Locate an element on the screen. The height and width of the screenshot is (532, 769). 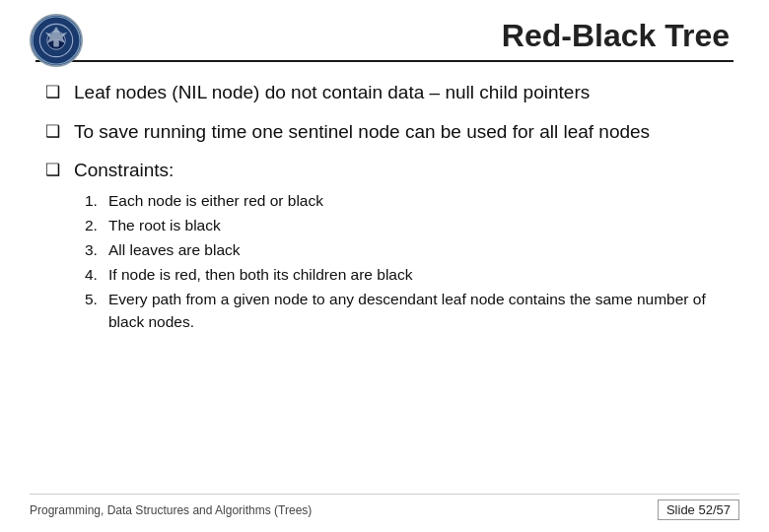
num-1: 1. is located at coordinates (97, 201).